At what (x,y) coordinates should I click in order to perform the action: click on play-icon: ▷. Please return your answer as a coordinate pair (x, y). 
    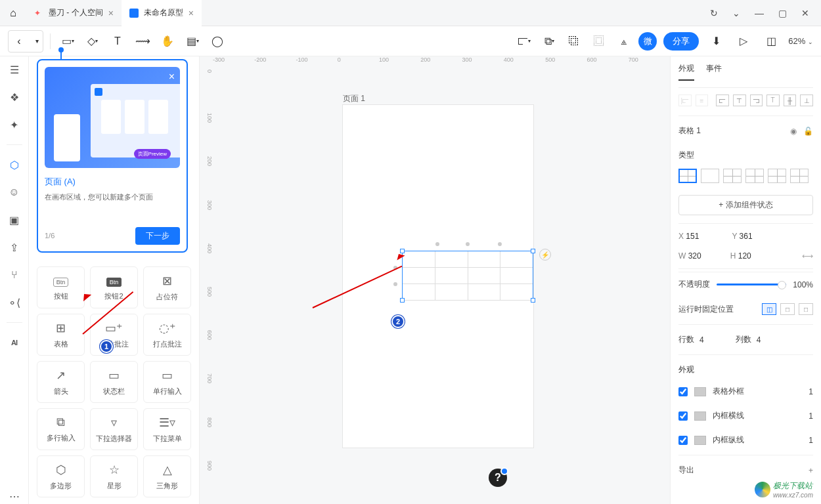
    Looking at the image, I should click on (743, 41).